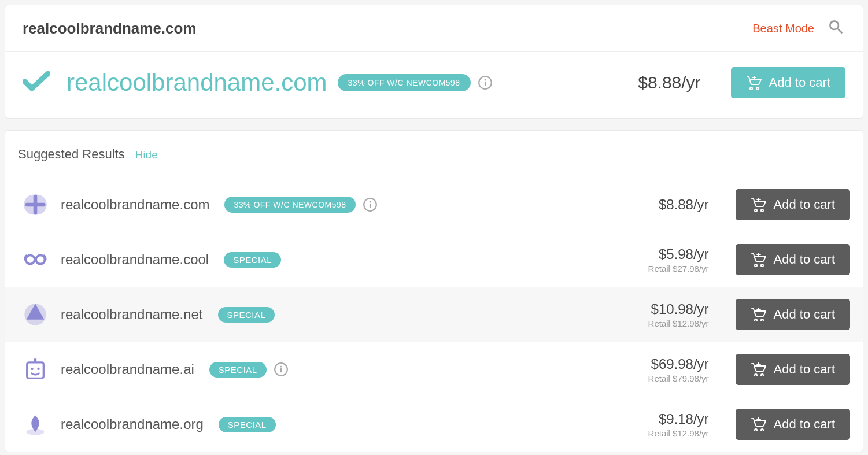  I want to click on search-icon, so click(836, 28).